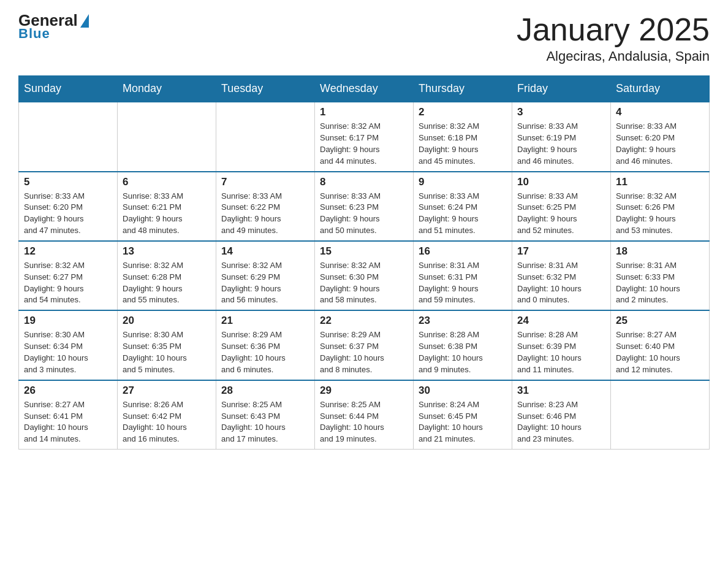 The image size is (728, 563). Describe the element at coordinates (561, 251) in the screenshot. I see `day-number: 17` at that location.